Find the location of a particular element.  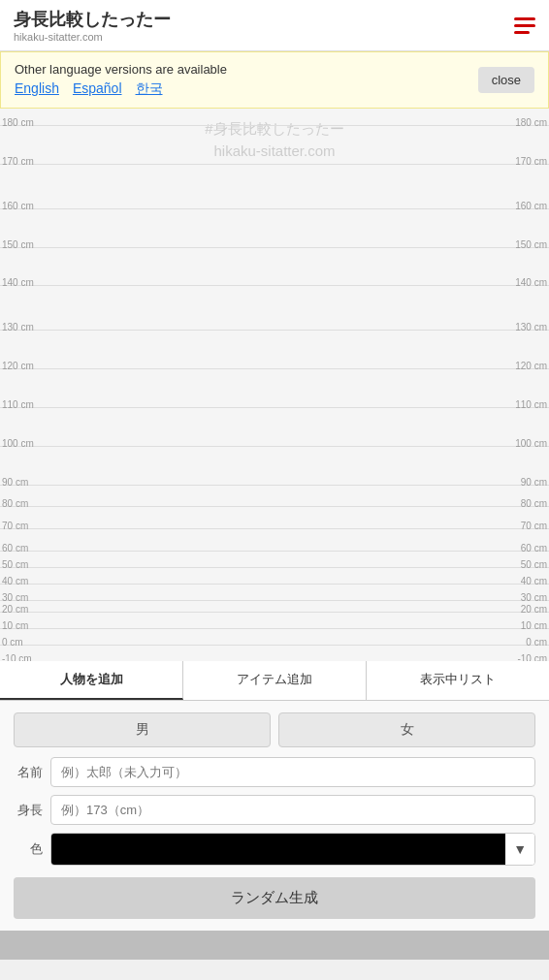

grid-label-right: 100 cm is located at coordinates (532, 444).